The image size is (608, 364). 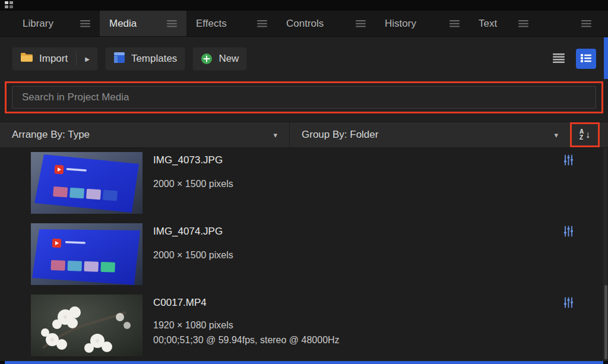 What do you see at coordinates (585, 135) in the screenshot?
I see `sort-order-button: AZ ↓` at bounding box center [585, 135].